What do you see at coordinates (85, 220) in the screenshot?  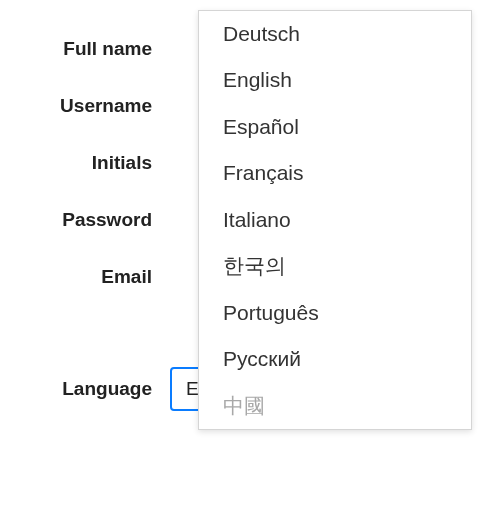 I see `label-password: Password` at bounding box center [85, 220].